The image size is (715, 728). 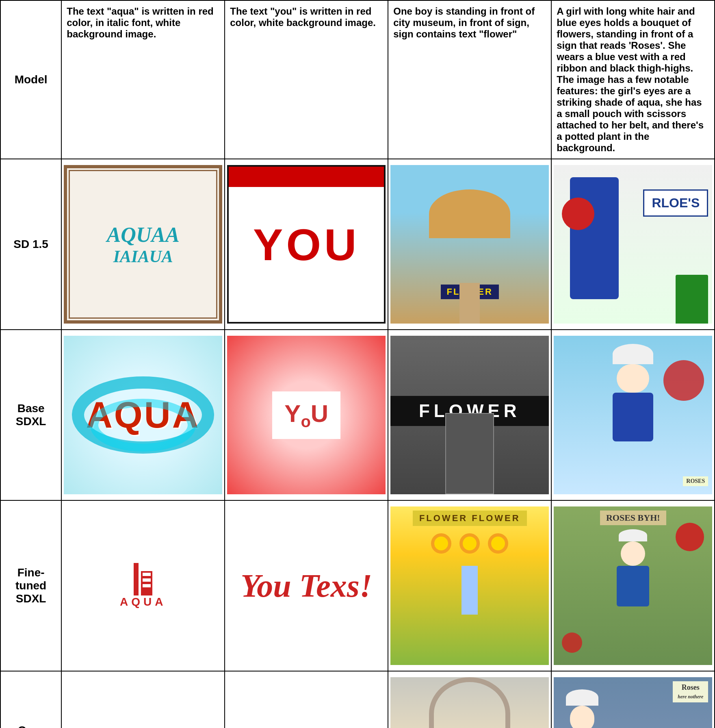 What do you see at coordinates (582, 698) in the screenshot?
I see `ours-anime-hair` at bounding box center [582, 698].